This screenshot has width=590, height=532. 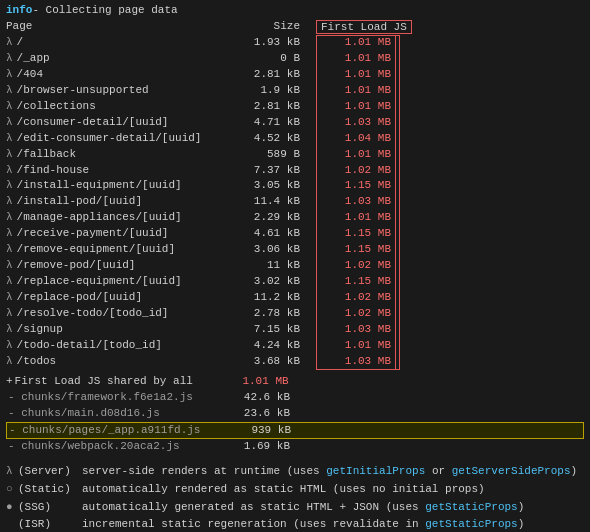 What do you see at coordinates (330, 472) in the screenshot?
I see `legend-text: server-side renders at runtime (uses get…` at bounding box center [330, 472].